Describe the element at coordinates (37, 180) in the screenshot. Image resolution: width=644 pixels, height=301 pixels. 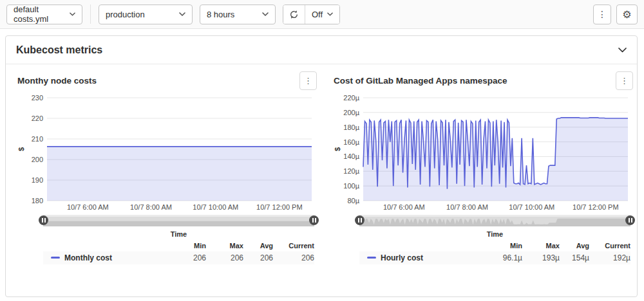
I see `svg-text: 190` at that location.